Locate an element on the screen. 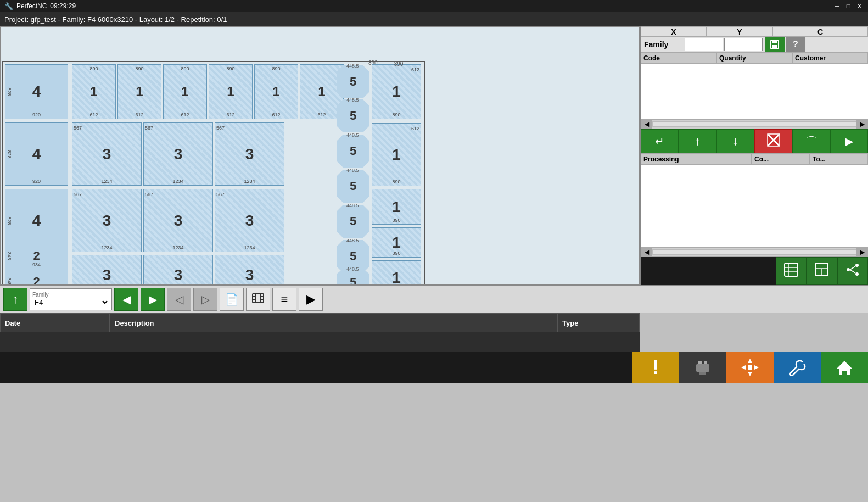 This screenshot has width=868, height=502. doc-btn: 📄 is located at coordinates (232, 299).